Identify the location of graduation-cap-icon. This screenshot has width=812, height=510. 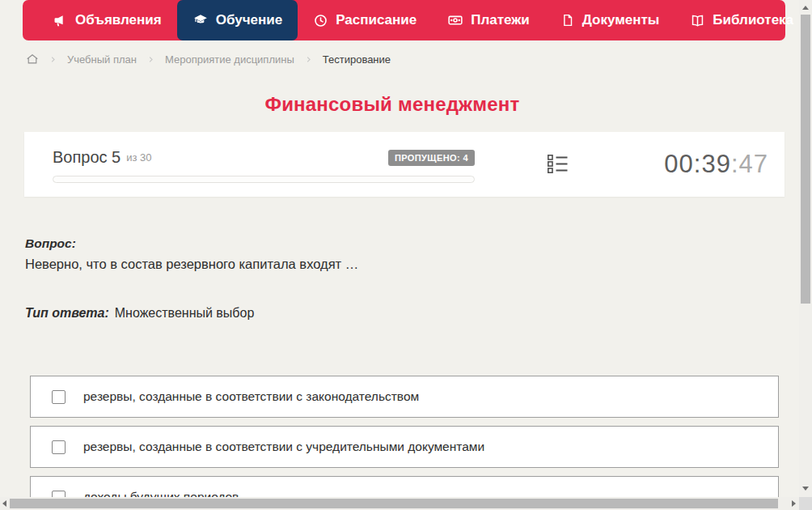
(201, 20).